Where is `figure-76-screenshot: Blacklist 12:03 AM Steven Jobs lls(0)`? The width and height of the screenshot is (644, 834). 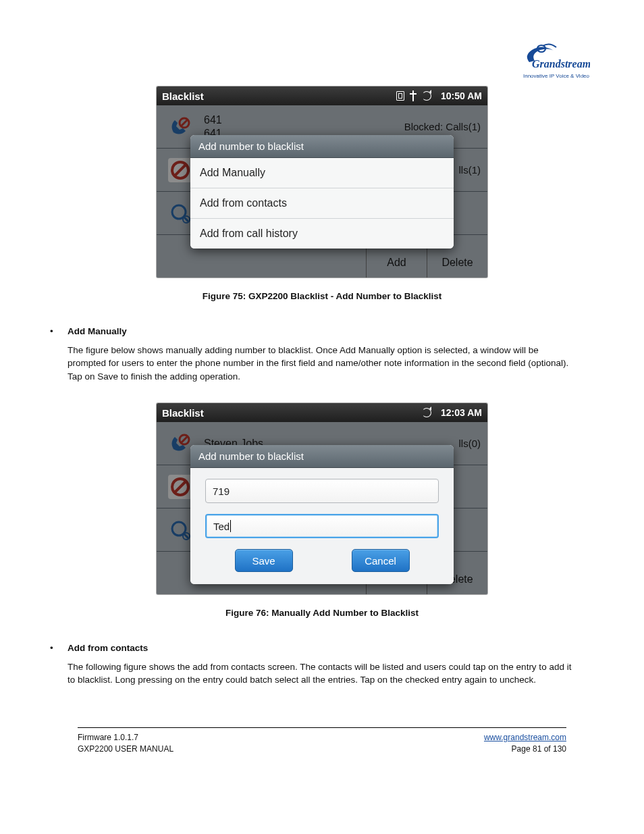 figure-76-screenshot: Blacklist 12:03 AM Steven Jobs lls(0) is located at coordinates (322, 498).